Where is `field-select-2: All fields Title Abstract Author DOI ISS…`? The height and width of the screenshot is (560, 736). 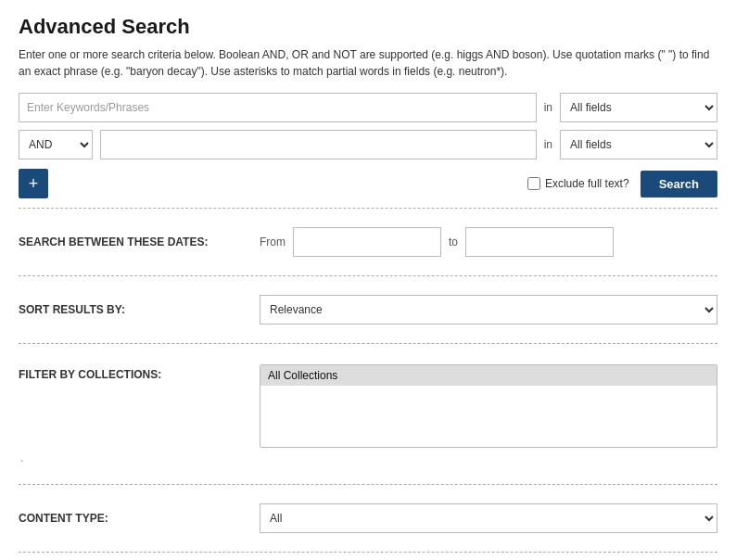
field-select-2: All fields Title Abstract Author DOI ISS… is located at coordinates (639, 145).